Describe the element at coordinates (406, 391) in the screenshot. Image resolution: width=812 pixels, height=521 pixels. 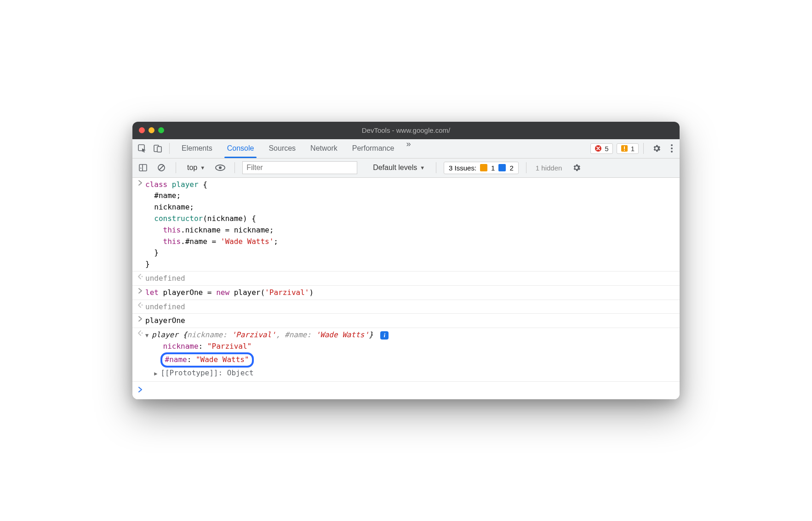
I see `console-prompt-row` at that location.